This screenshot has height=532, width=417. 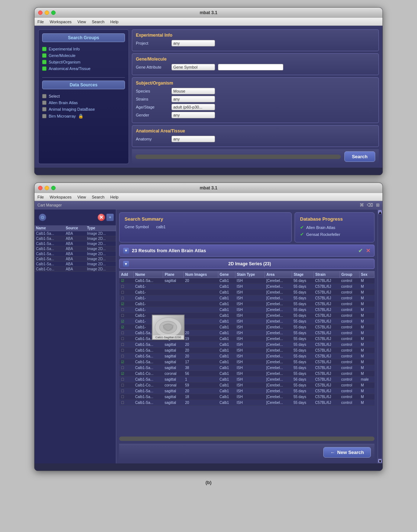 What do you see at coordinates (84, 69) in the screenshot?
I see `group-item-anatomical: Anatomical Area/Tissue` at bounding box center [84, 69].